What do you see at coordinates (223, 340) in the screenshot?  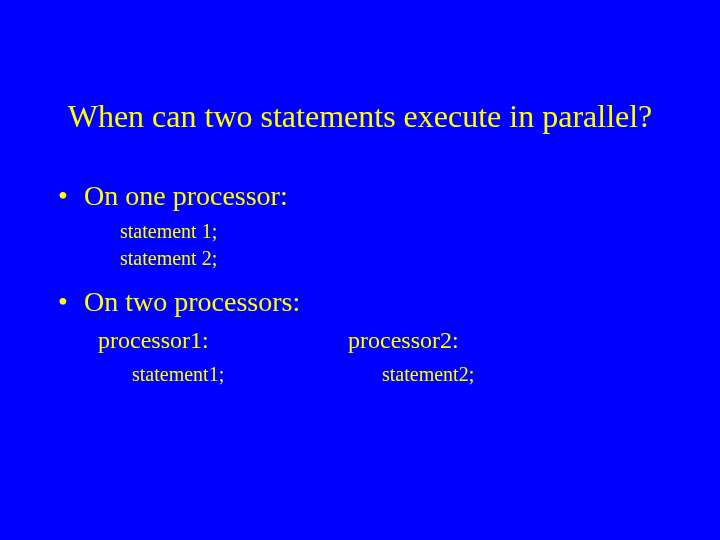 I see `processor-label: processor1:` at bounding box center [223, 340].